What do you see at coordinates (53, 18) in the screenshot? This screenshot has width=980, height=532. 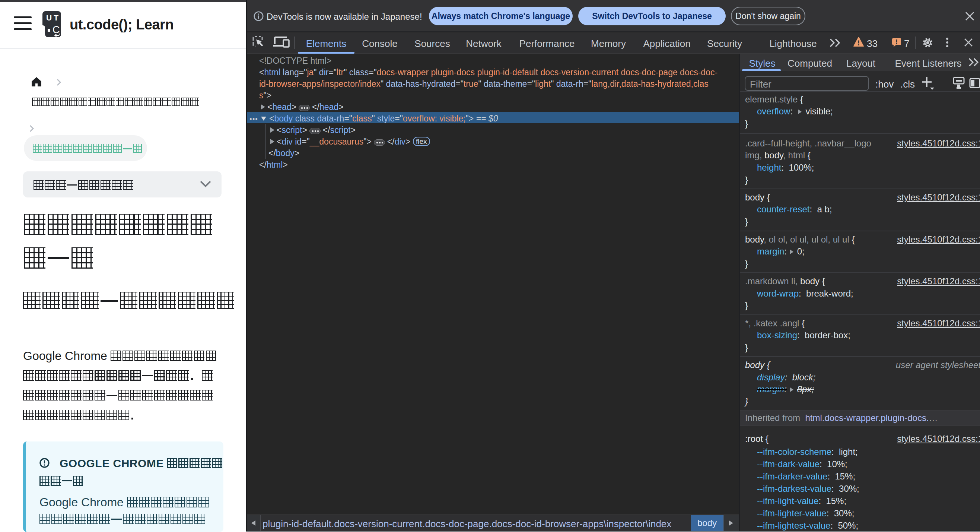 I see `svg-text: UT` at bounding box center [53, 18].